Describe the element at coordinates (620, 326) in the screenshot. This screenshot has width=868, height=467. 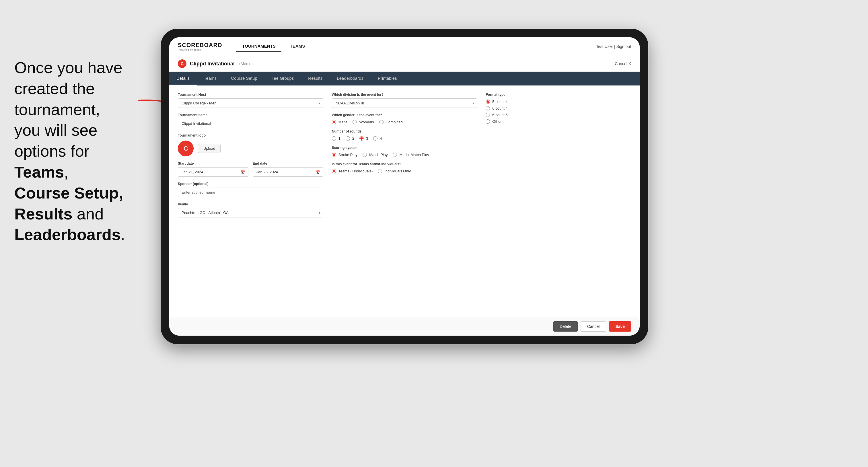
I see `save-button: Save` at that location.